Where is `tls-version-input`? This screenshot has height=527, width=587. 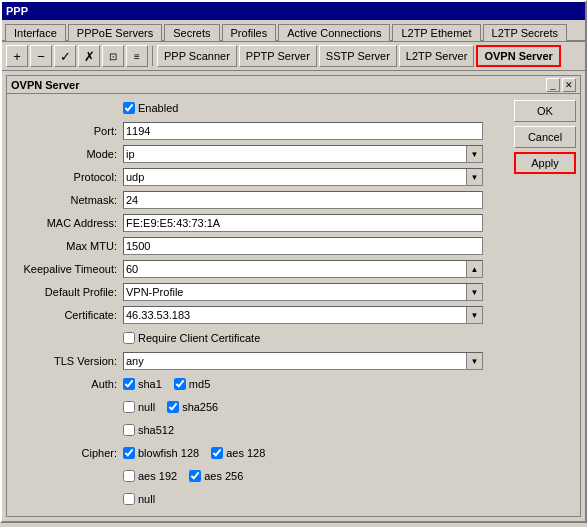 tls-version-input is located at coordinates (295, 361).